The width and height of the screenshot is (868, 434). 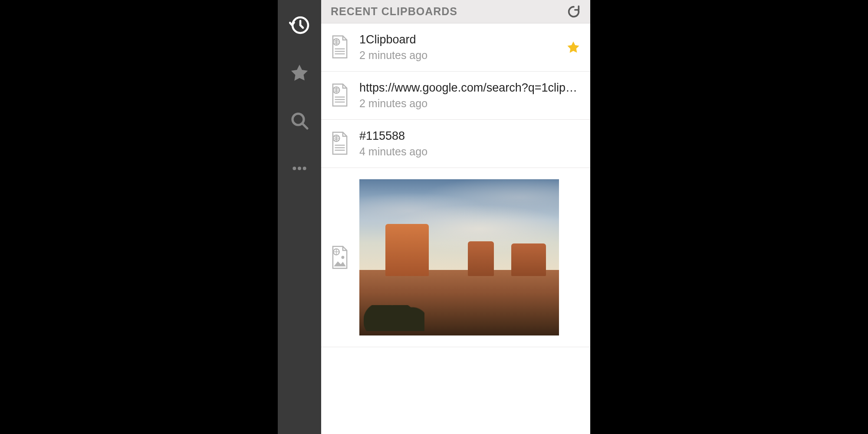 What do you see at coordinates (340, 257) in the screenshot?
I see `web-image-document-icon` at bounding box center [340, 257].